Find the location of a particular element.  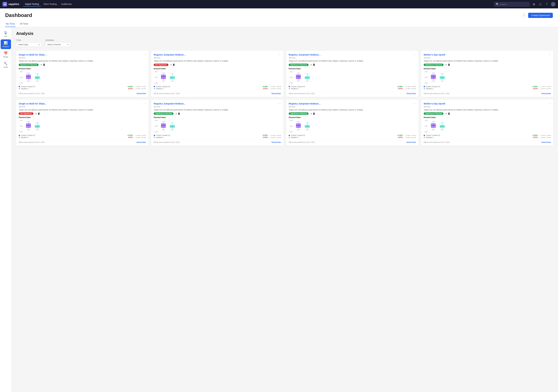

type-filter-select: select type ▼ is located at coordinates (29, 44).